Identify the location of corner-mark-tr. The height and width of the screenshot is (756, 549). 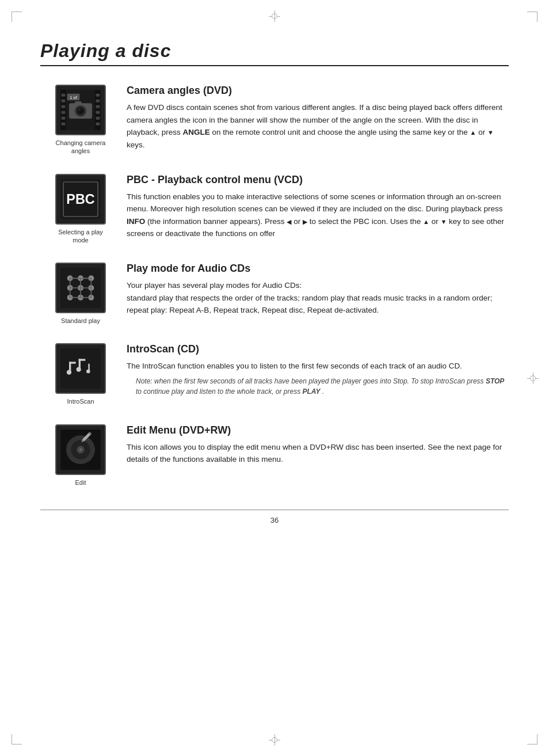
(532, 17).